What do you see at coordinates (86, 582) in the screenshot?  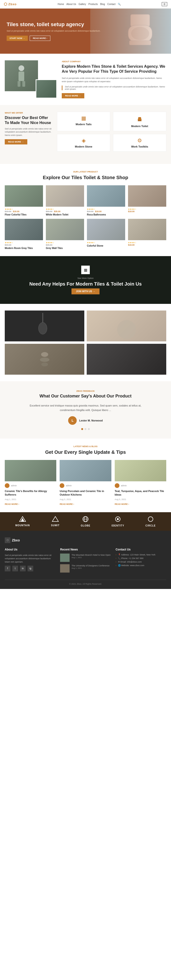 I see `footer-copyright: © 2021 Zbxo. All Rights Reserved.` at bounding box center [86, 582].